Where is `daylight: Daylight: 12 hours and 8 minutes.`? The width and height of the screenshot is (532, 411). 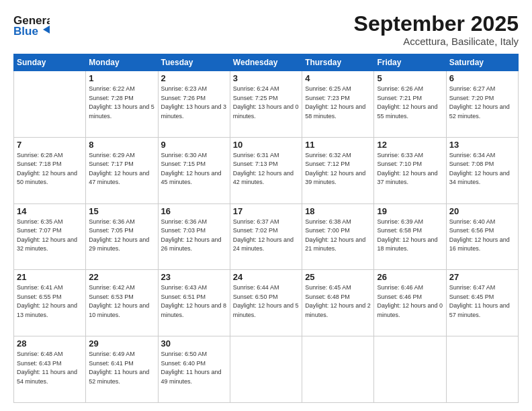
daylight: Daylight: 12 hours and 8 minutes. is located at coordinates (194, 310).